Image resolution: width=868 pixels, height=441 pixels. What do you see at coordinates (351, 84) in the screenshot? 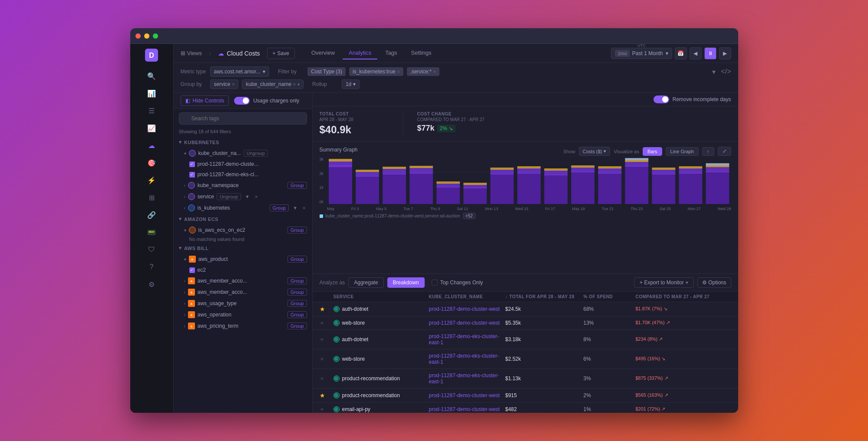
I see `rollup-select: 1d ▾` at bounding box center [351, 84].